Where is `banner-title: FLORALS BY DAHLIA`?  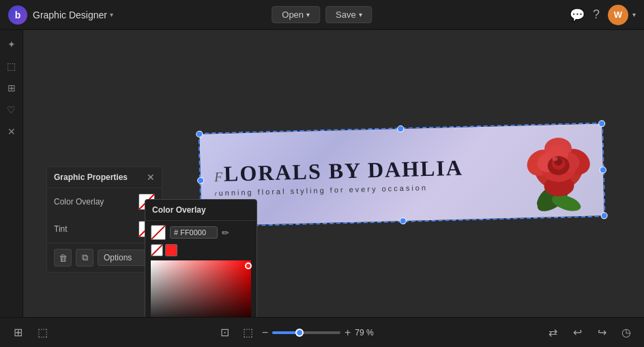 banner-title: FLORALS BY DAHLIA is located at coordinates (357, 170).